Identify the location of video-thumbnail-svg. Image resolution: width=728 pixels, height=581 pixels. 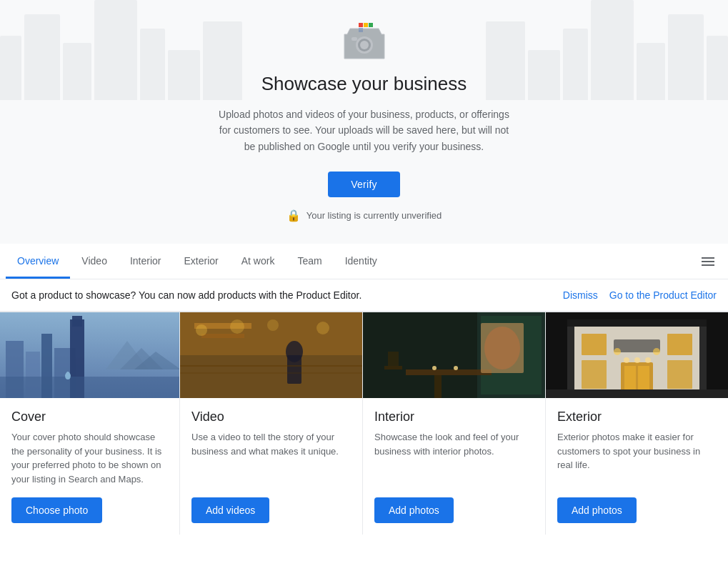
(271, 355).